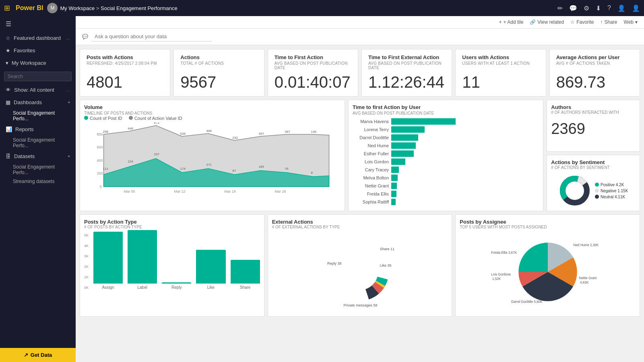 The width and height of the screenshot is (644, 362). I want to click on show-label: Show: All content, so click(34, 90).